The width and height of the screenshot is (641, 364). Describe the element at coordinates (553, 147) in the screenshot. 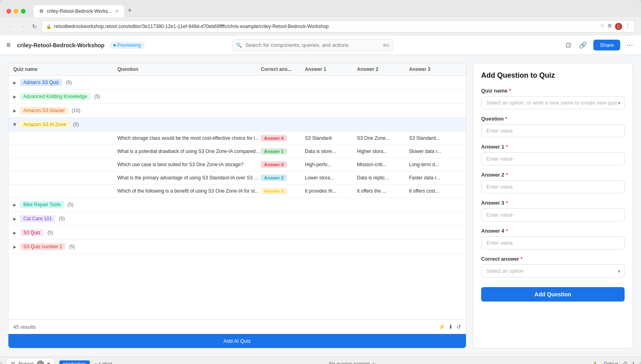

I see `answer1-label: Answer 1 *` at that location.